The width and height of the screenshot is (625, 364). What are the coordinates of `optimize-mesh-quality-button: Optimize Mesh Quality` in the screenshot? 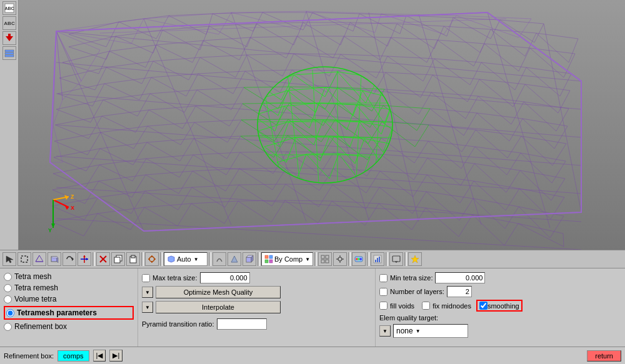 It's located at (218, 292).